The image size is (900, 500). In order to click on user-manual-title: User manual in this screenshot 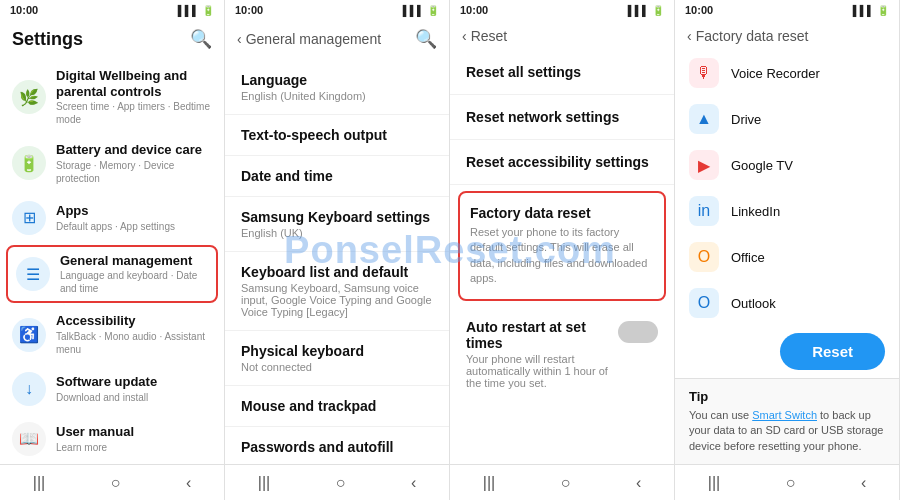, I will do `click(134, 432)`.